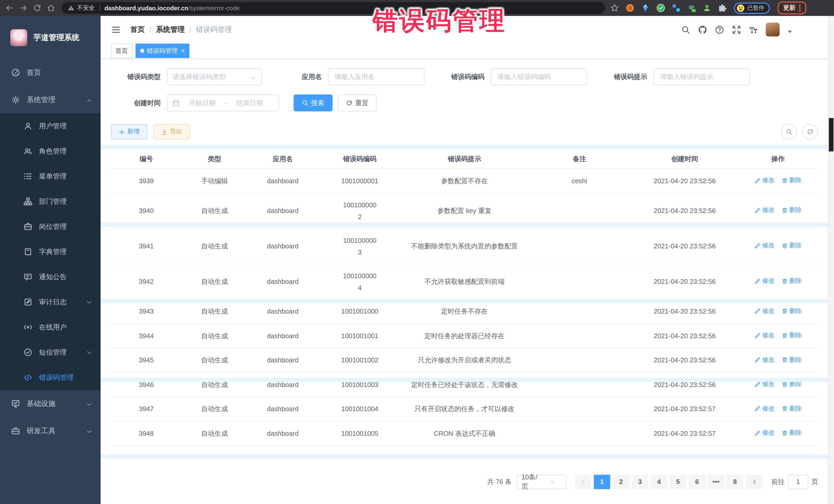 The image size is (834, 504). Describe the element at coordinates (129, 132) in the screenshot. I see `add-button: 新增` at that location.